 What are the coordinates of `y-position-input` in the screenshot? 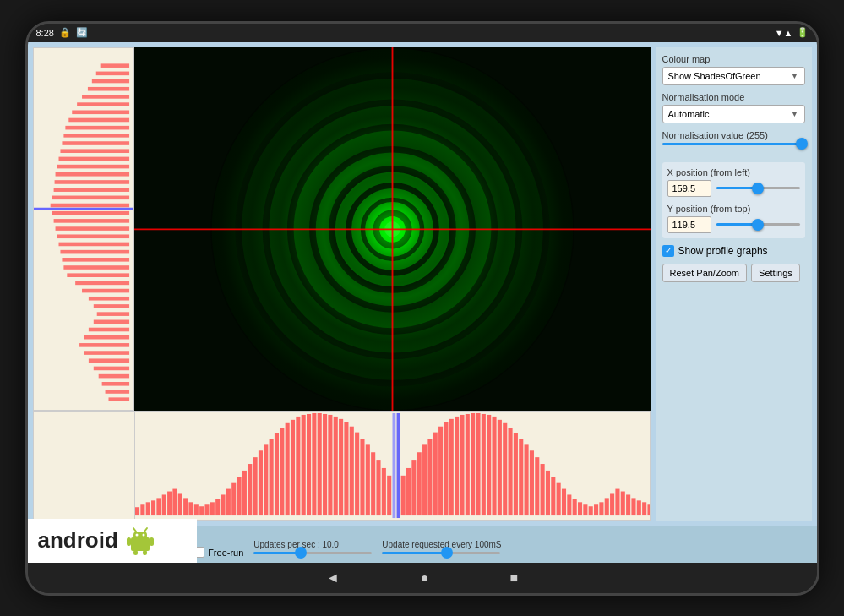 It's located at (689, 225).